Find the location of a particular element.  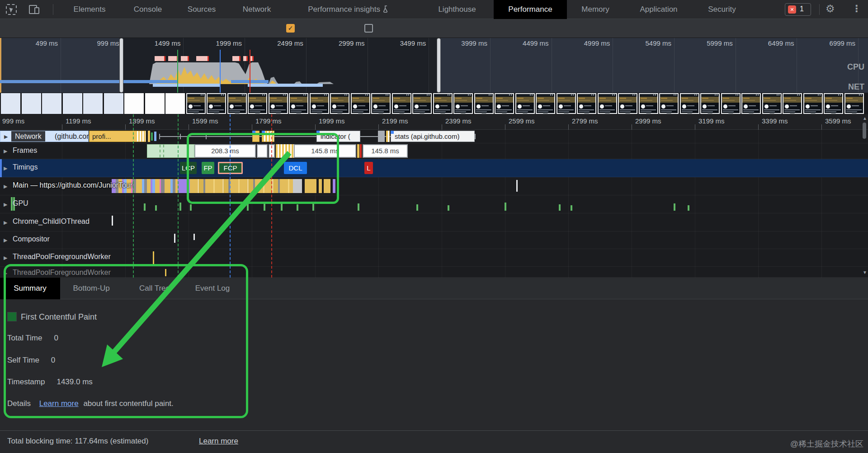

vertical-scrollbar: ▲ ▼ is located at coordinates (864, 196).